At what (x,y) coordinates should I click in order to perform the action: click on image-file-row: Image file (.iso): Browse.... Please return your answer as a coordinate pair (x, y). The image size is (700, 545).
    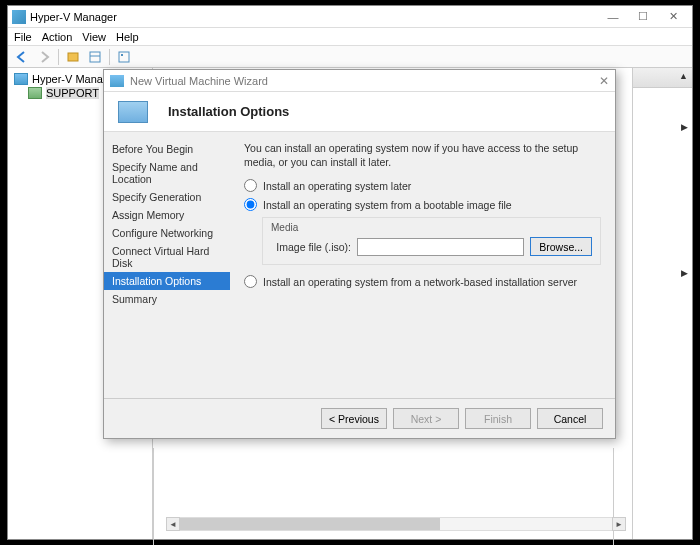
    Looking at the image, I should click on (432, 246).